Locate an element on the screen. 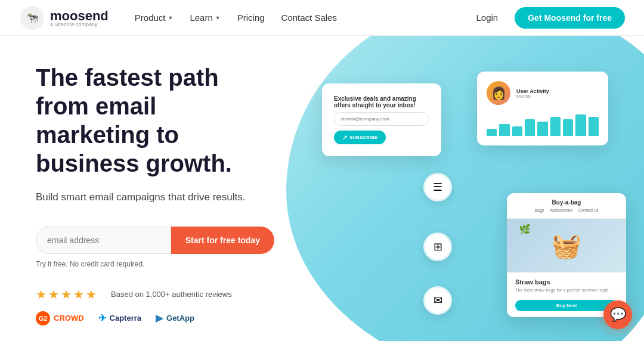 This screenshot has height=341, width=644. star-4: ★ is located at coordinates (79, 294).